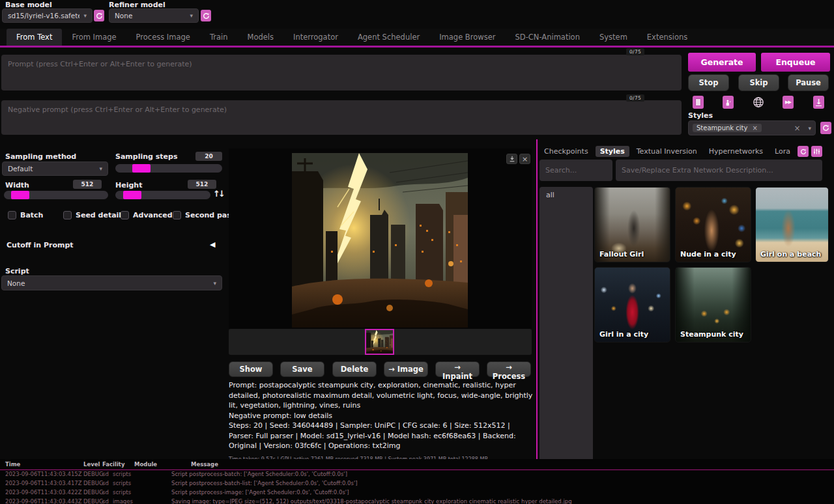  What do you see at coordinates (826, 128) in the screenshot?
I see `styles-refresh-button` at bounding box center [826, 128].